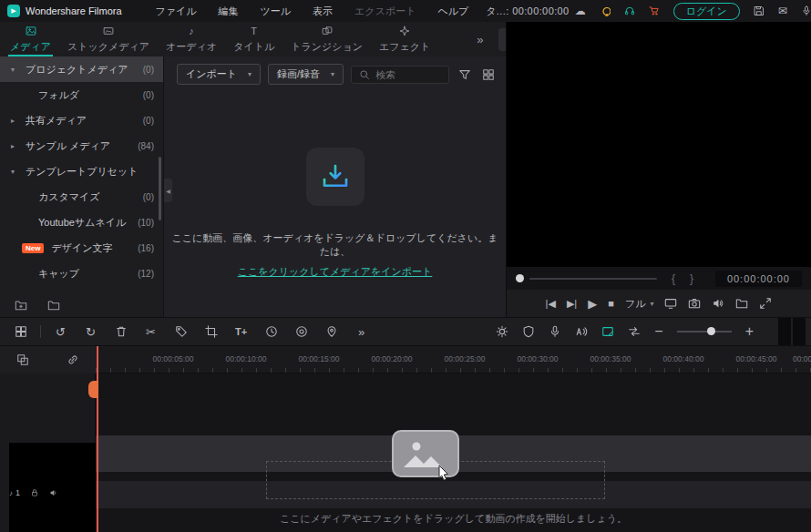  I want to click on chevron-down-icon: ▾, so click(333, 75).